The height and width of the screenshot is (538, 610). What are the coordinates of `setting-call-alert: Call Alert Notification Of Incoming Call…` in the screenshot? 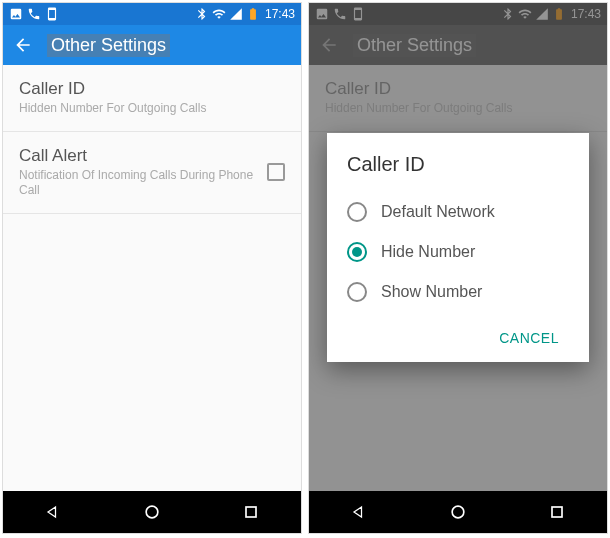 It's located at (152, 173).